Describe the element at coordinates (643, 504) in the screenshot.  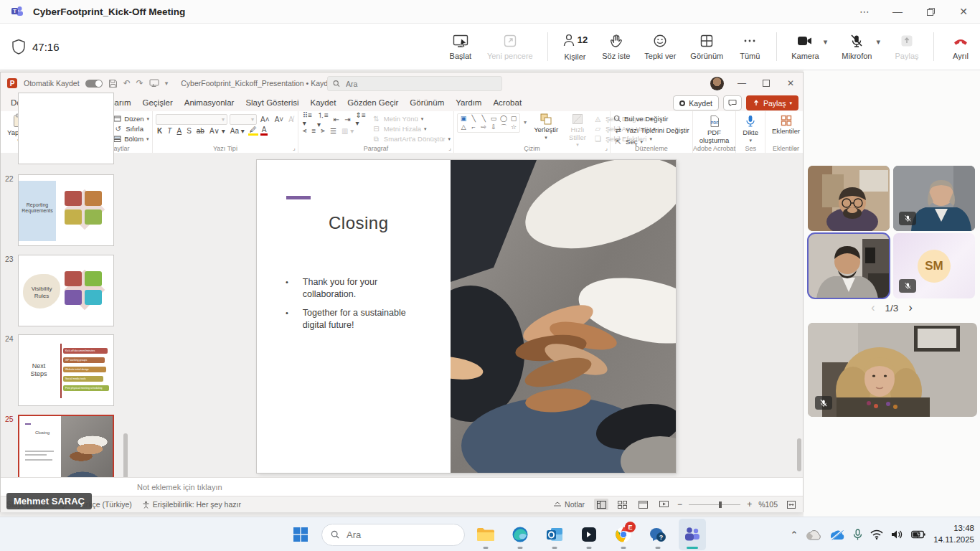
I see `reading-view-button` at that location.